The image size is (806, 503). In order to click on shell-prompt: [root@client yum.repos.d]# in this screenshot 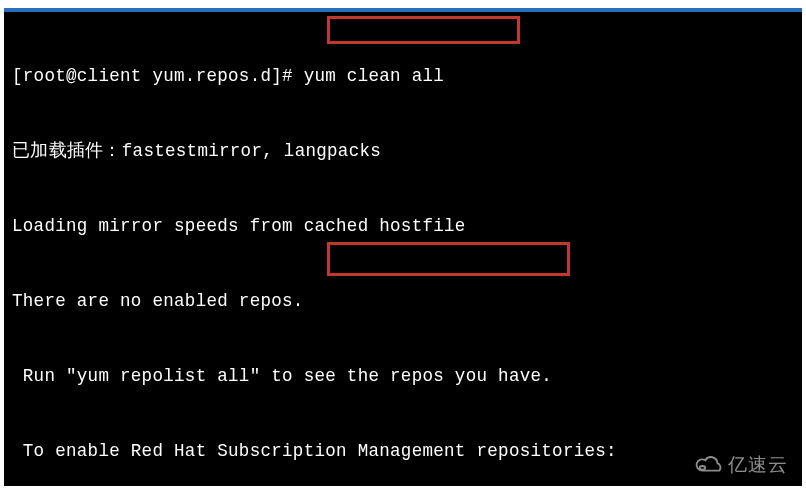, I will do `click(158, 76)`.